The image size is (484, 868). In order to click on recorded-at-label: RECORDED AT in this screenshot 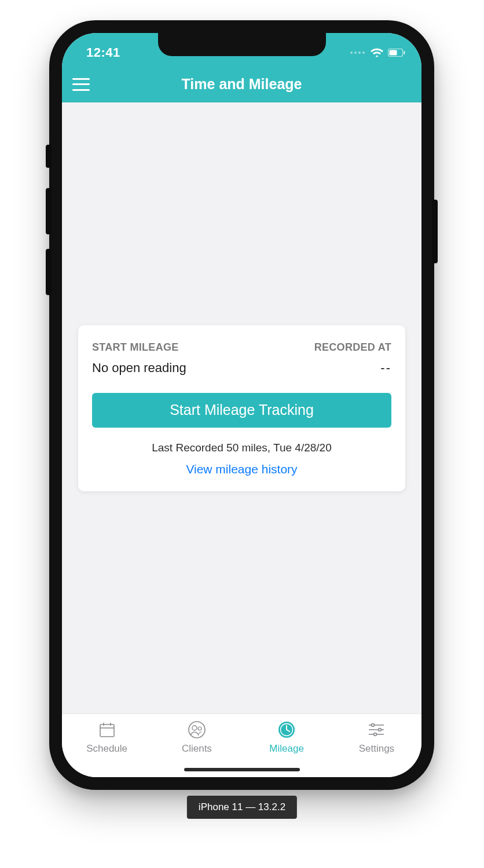, I will do `click(353, 347)`.